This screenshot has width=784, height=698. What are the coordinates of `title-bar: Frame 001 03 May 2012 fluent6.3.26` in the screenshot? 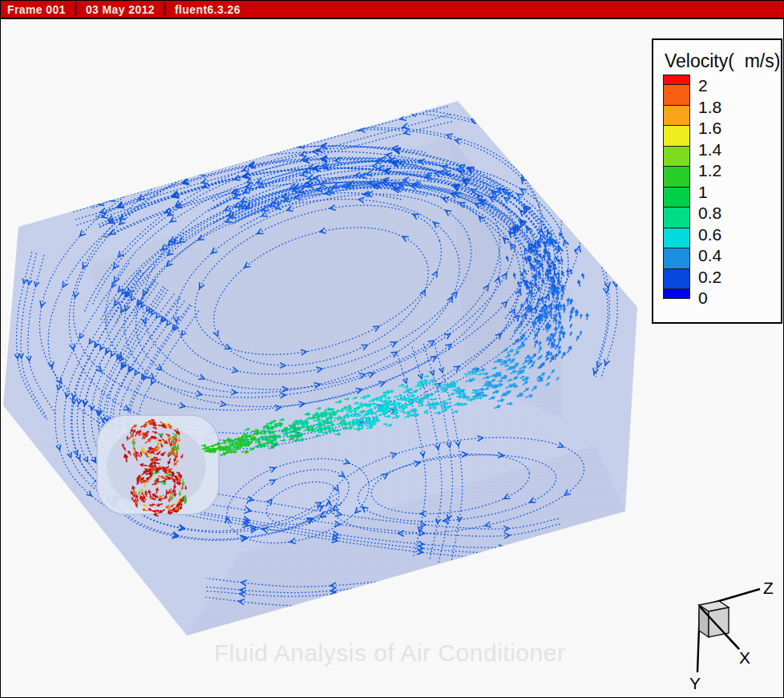 It's located at (392, 10).